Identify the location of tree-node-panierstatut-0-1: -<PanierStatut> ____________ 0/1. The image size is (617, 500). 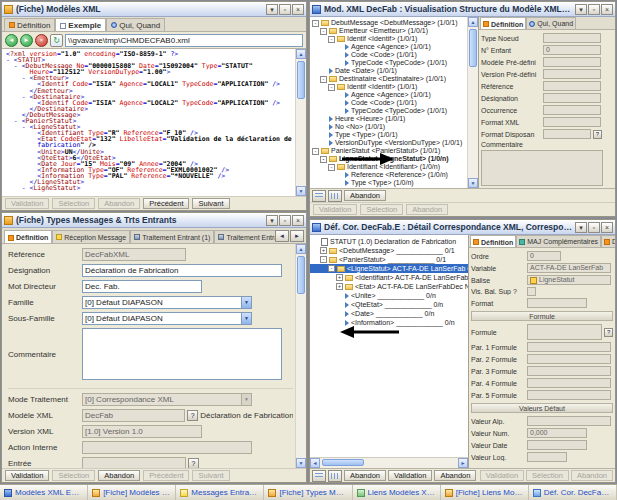
(389, 260).